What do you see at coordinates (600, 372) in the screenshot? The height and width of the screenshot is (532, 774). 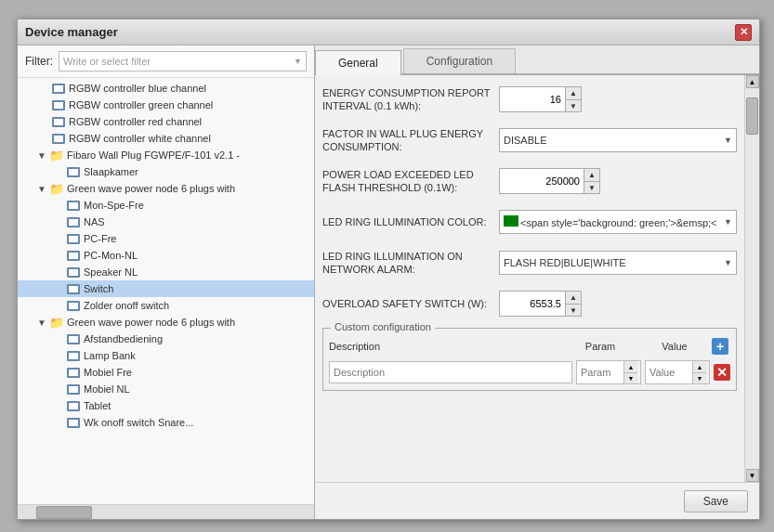 I see `custom-param-input` at bounding box center [600, 372].